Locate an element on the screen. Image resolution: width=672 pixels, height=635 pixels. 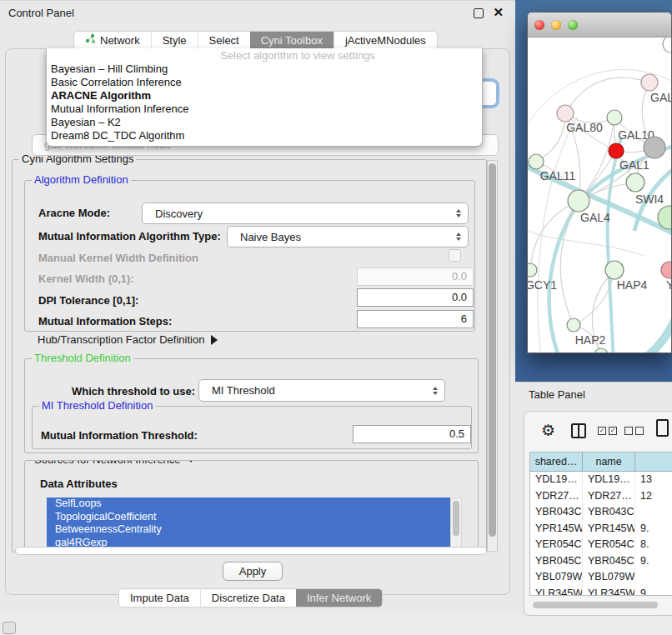
column-header: name is located at coordinates (609, 462).